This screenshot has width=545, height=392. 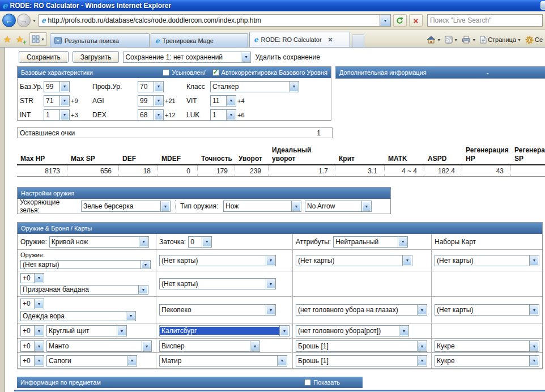 What do you see at coordinates (487, 346) in the screenshot?
I see `accessory1-card-cell: Кукре▼` at bounding box center [487, 346].